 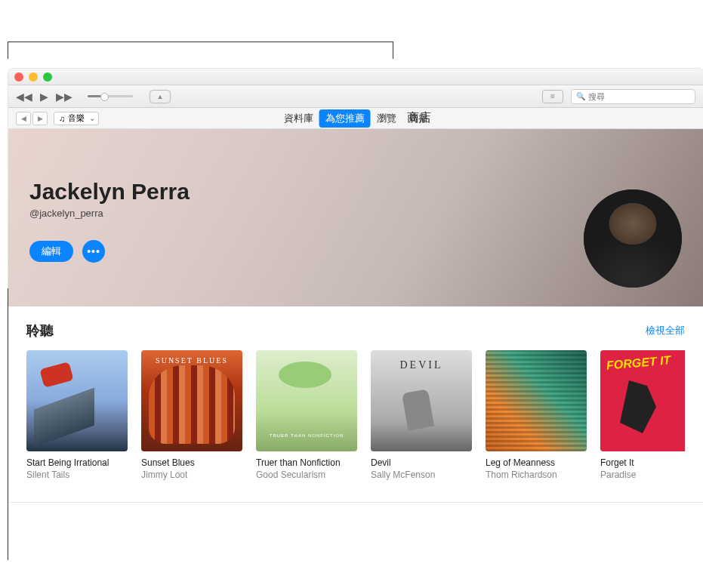 What do you see at coordinates (356, 119) in the screenshot?
I see `navigation-bar: ◀ ▶ ♫ 音樂 資料庫 為您推薦 瀏覽 廣播 商店` at bounding box center [356, 119].